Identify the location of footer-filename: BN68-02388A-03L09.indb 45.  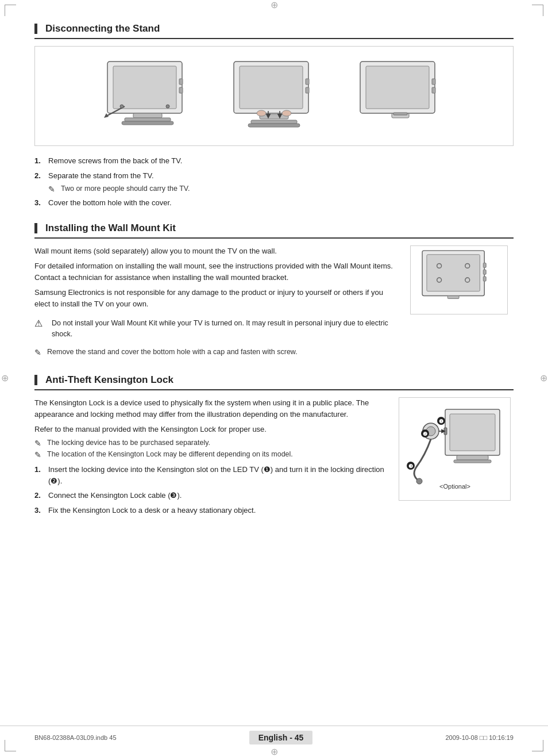
(76, 738).